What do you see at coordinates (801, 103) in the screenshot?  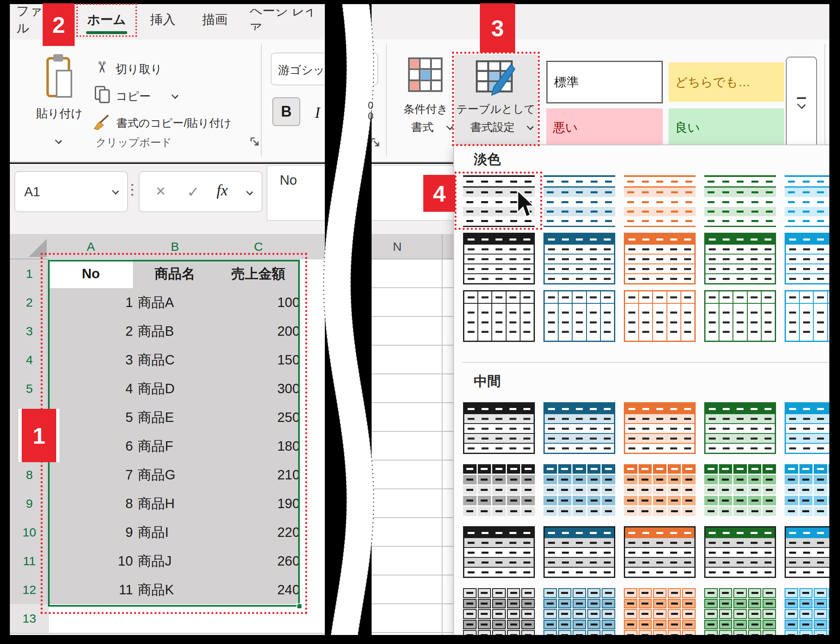 I see `styles-gallery-more-button` at bounding box center [801, 103].